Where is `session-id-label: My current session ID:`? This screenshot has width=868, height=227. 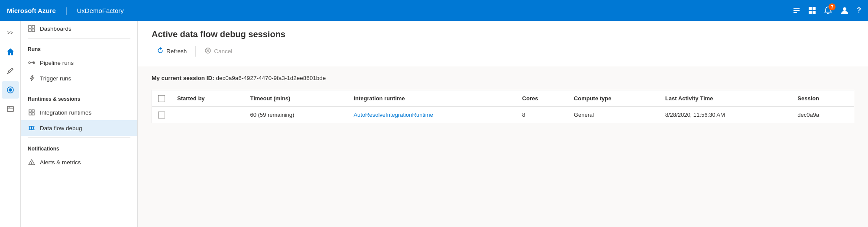
session-id-label: My current session ID: is located at coordinates (183, 78).